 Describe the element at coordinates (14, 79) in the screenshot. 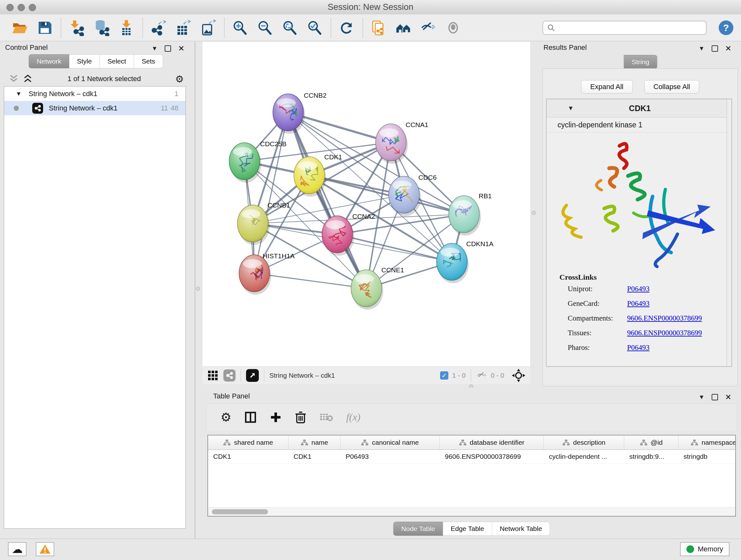

I see `collapse-all-networks-icon` at that location.